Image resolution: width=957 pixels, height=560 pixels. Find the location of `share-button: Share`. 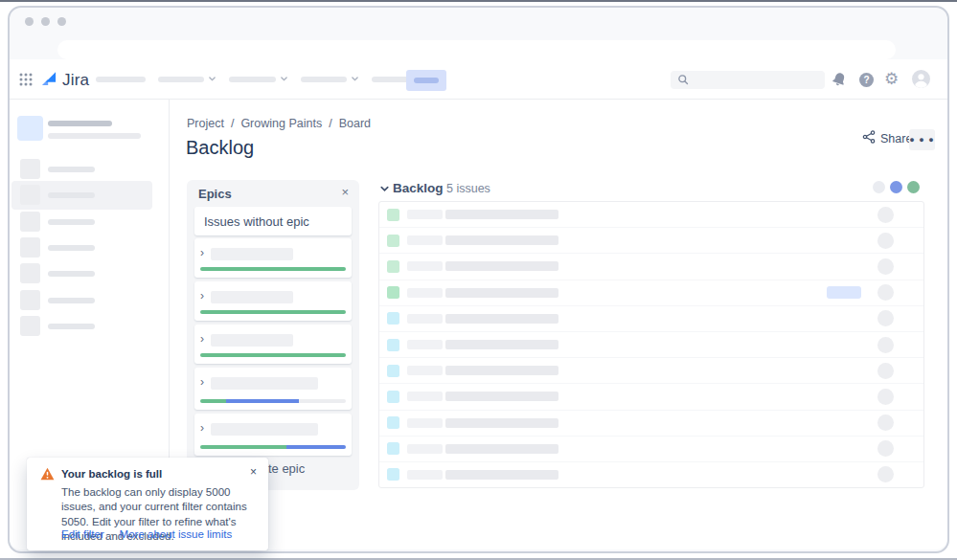

share-button: Share is located at coordinates (887, 138).